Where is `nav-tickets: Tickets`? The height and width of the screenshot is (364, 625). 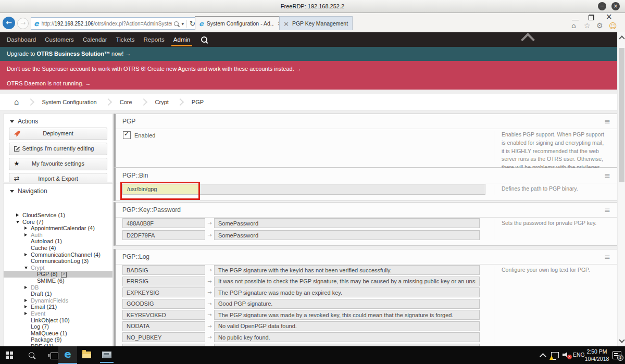
nav-tickets: Tickets is located at coordinates (126, 40).